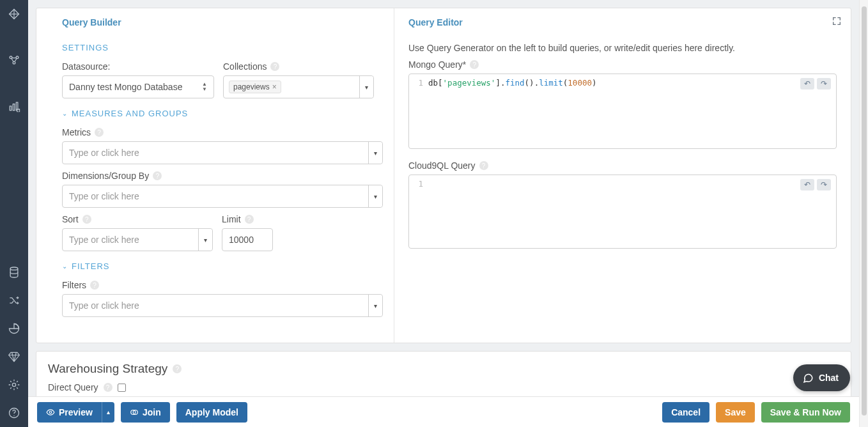 Image resolution: width=868 pixels, height=427 pixels. What do you see at coordinates (73, 387) in the screenshot?
I see `direct-query-label: Direct Query` at bounding box center [73, 387].